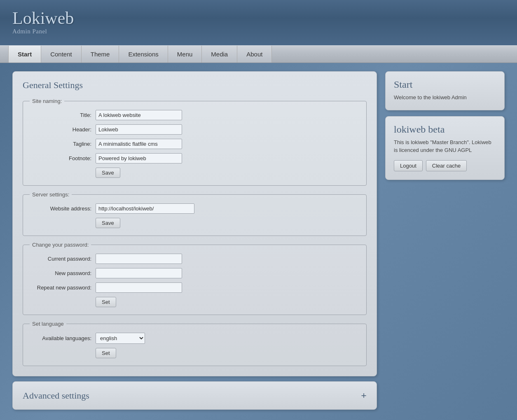  I want to click on language-set-button: Set, so click(106, 353).